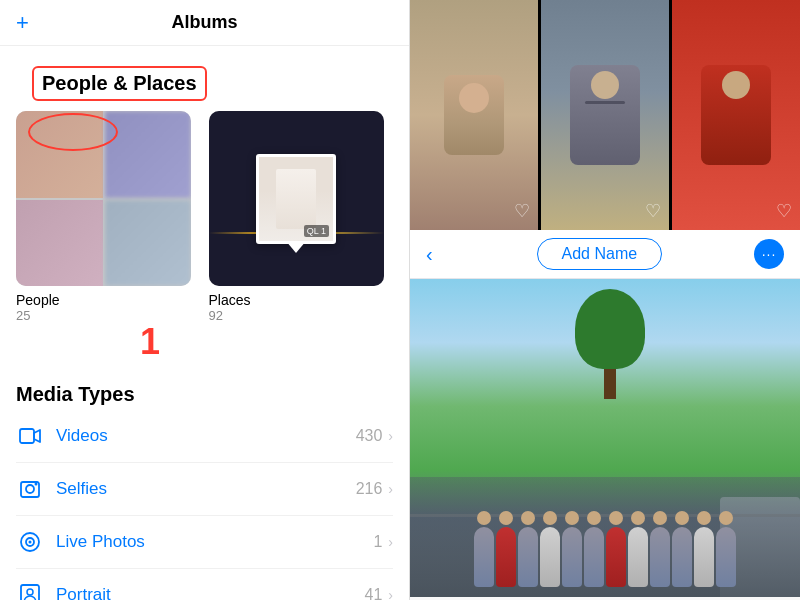  Describe the element at coordinates (296, 199) in the screenshot. I see `places-inner-photo: QL 1` at that location.